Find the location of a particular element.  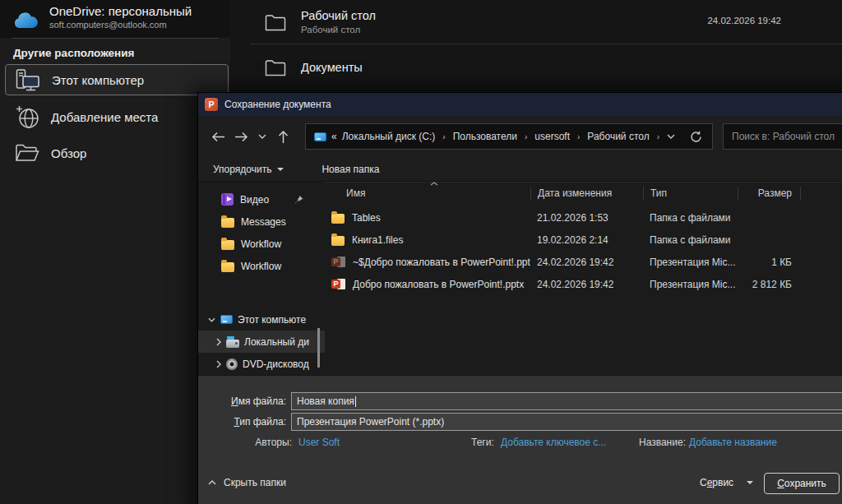

metadata-row: Авторы: User Soft Теги: Добавьте ключево… is located at coordinates (520, 443).